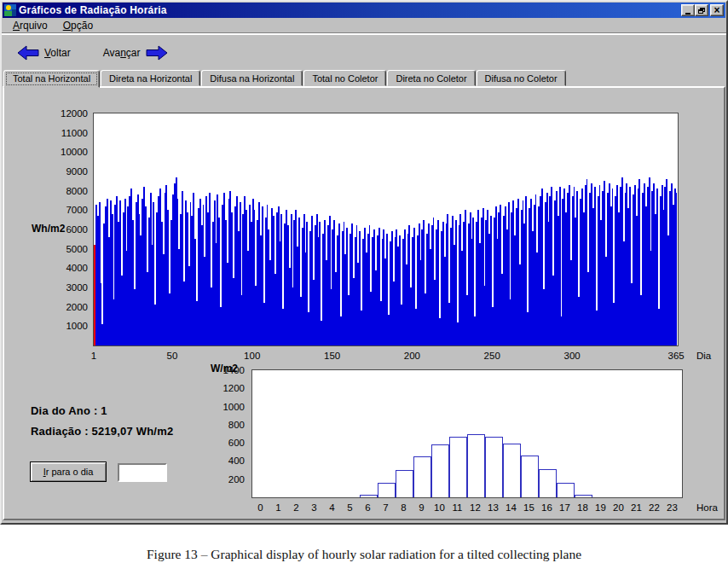 The width and height of the screenshot is (728, 563). Describe the element at coordinates (636, 508) in the screenshot. I see `x-tick-label: 21` at that location.